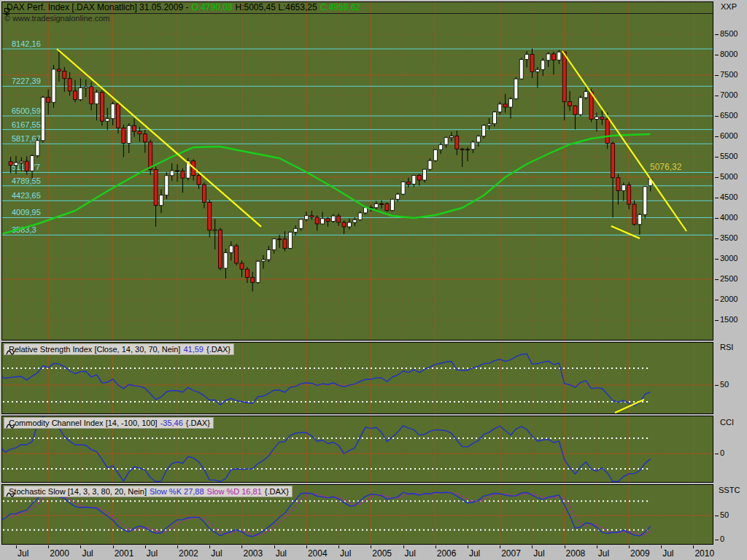 Image resolution: width=747 pixels, height=560 pixels. Describe the element at coordinates (729, 490) in the screenshot. I see `stochastic-axis-label: SSTC` at that location.